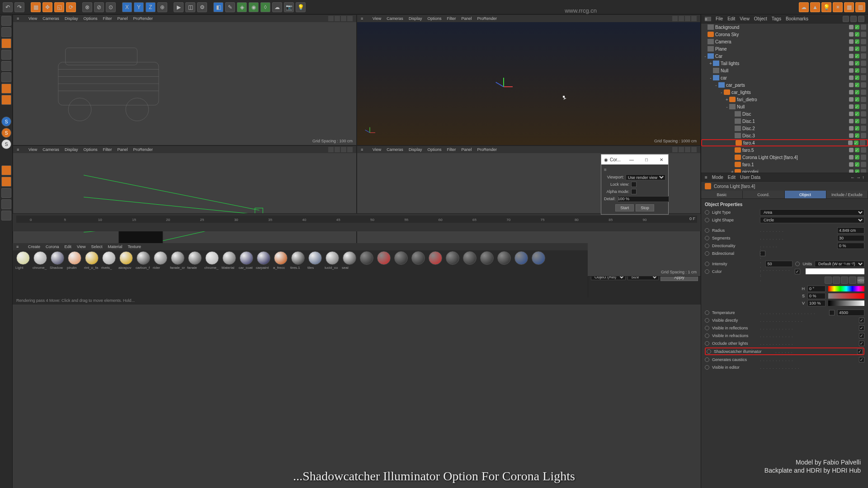 This screenshot has height=488, width=868. Describe the element at coordinates (109, 260) in the screenshot. I see `material-rivets-: rivets_` at that location.